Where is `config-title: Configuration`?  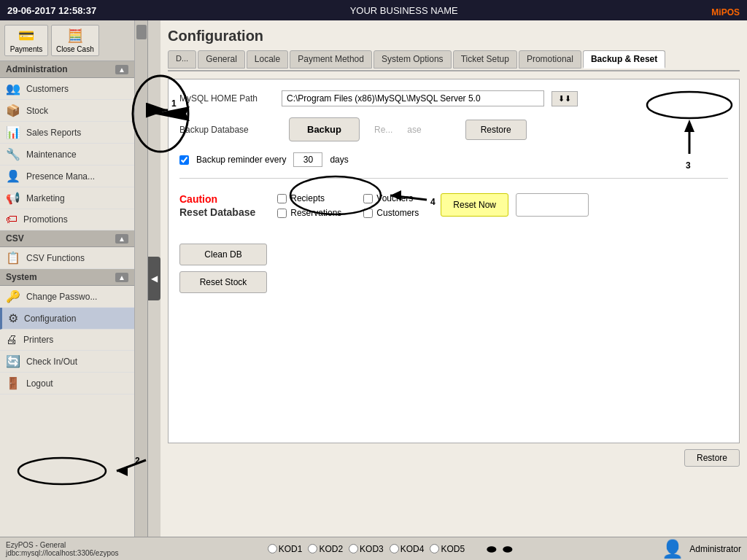
config-title: Configuration is located at coordinates (454, 36).